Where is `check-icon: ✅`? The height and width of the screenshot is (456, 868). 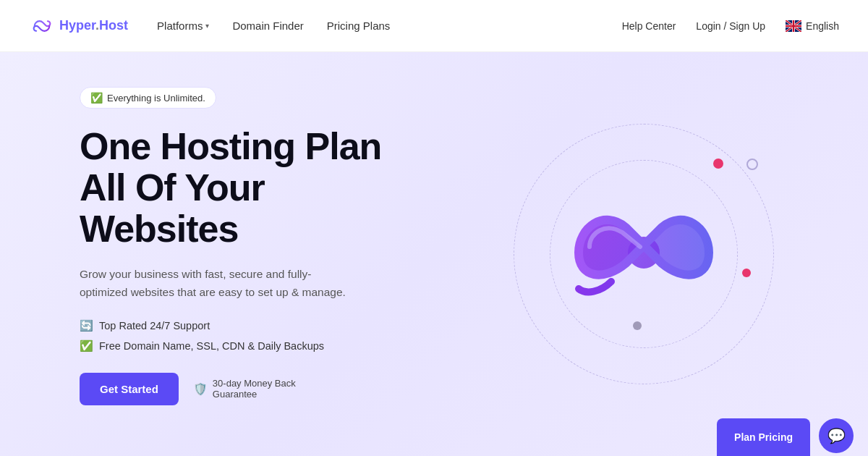
check-icon: ✅ is located at coordinates (97, 98).